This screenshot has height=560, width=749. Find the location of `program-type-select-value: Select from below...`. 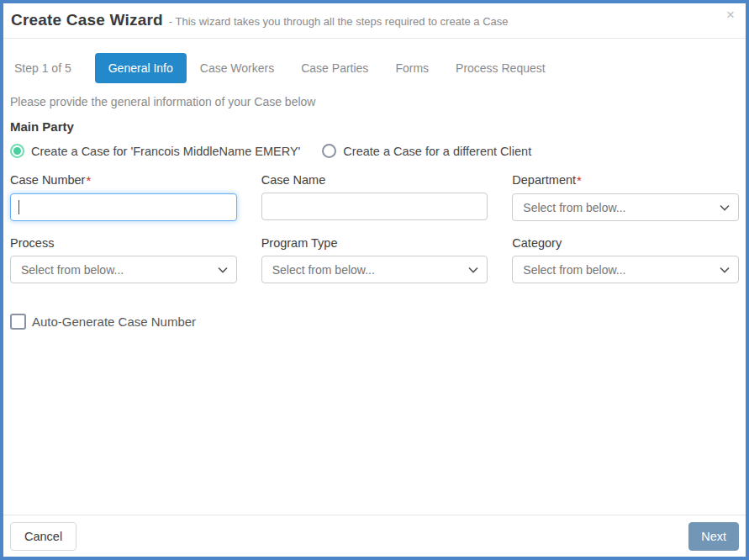

program-type-select-value: Select from below... is located at coordinates (371, 270).